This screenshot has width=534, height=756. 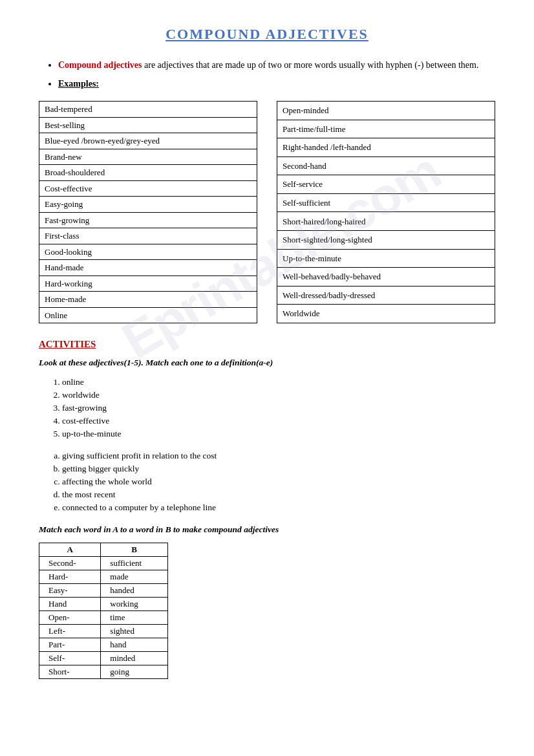 What do you see at coordinates (277, 84) in the screenshot?
I see `examples-item: Examples:` at bounding box center [277, 84].